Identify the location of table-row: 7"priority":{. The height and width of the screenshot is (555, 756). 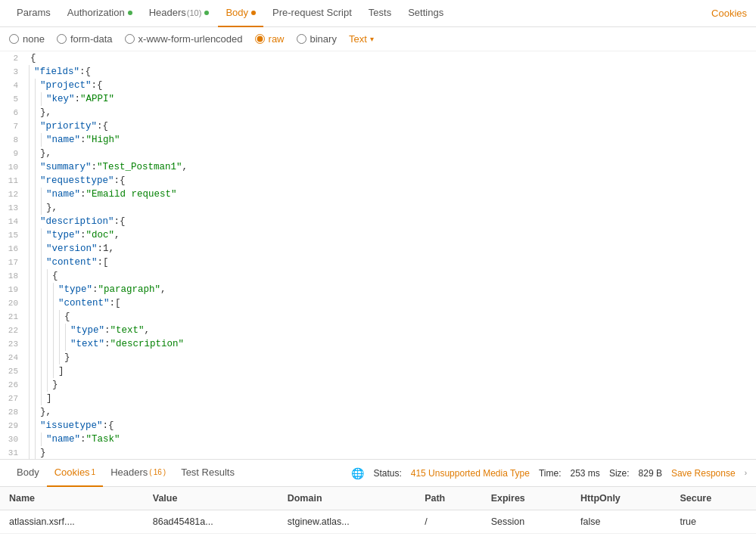
(378, 126).